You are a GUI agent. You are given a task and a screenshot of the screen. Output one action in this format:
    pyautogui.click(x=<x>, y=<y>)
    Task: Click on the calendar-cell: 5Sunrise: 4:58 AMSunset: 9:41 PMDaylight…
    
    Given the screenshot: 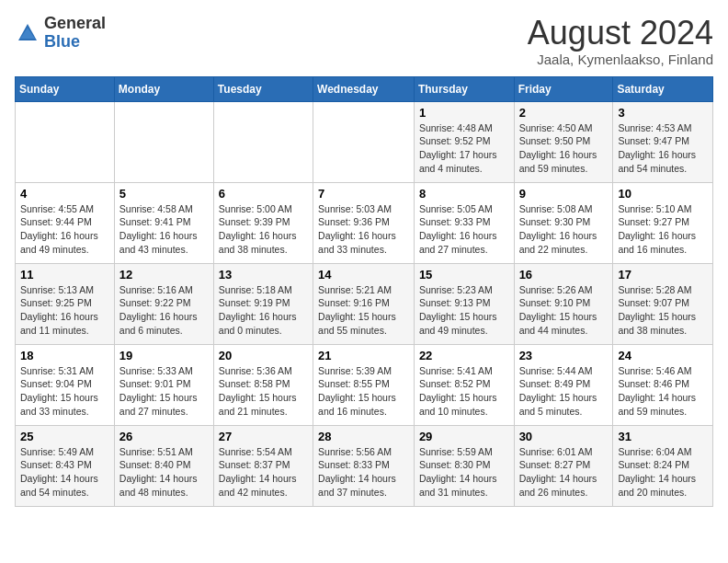 What is the action you would take?
    pyautogui.click(x=164, y=223)
    